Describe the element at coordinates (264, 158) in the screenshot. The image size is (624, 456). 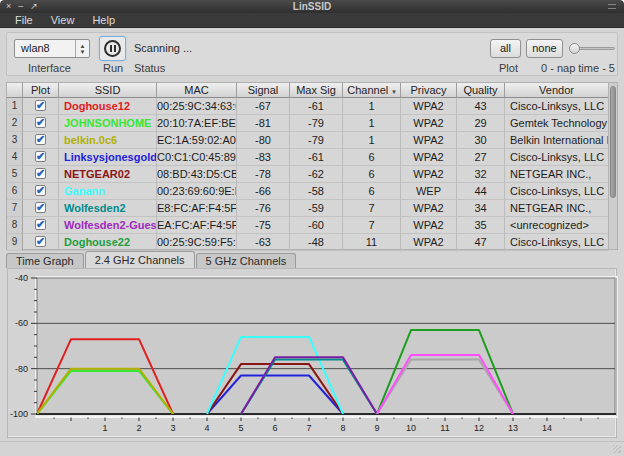
I see `signal-cell: -83` at that location.